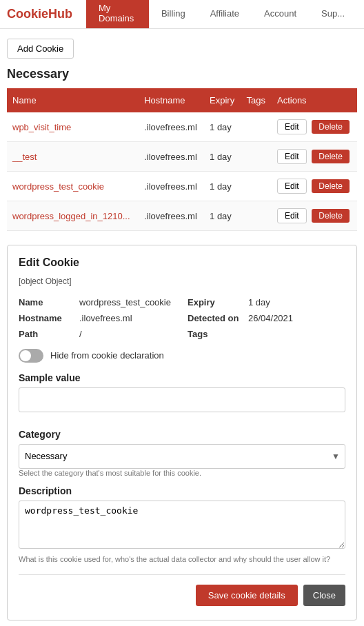 This screenshot has height=626, width=364. Describe the element at coordinates (256, 101) in the screenshot. I see `col-tags: Tags` at that location.